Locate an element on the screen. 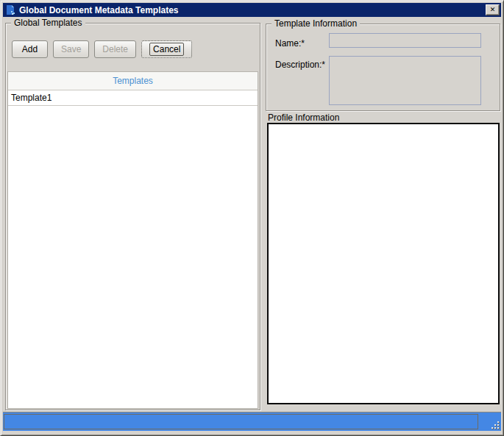 This screenshot has height=436, width=504. cancel-button-label: Cancel is located at coordinates (166, 49).